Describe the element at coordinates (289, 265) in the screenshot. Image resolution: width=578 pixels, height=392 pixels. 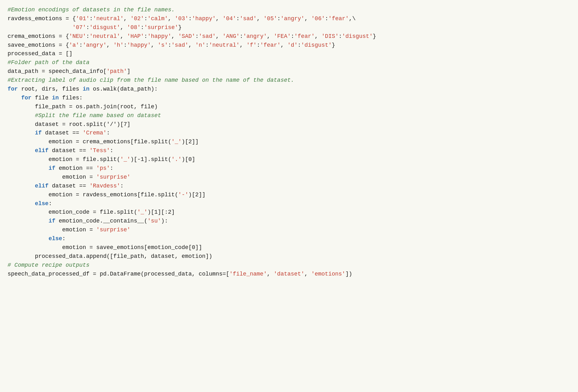
I see `code-line: # Compute recipe outputs` at that location.